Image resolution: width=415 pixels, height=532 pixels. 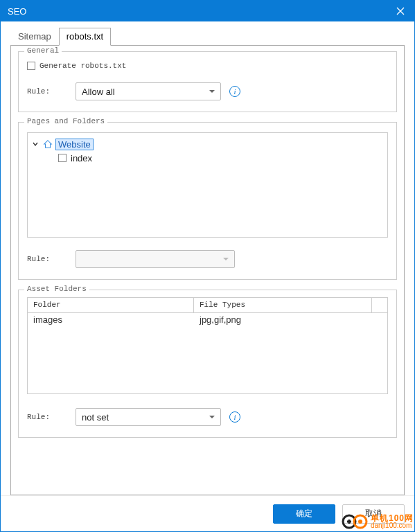 What do you see at coordinates (51, 259) in the screenshot?
I see `pages-rule-label: Rule:` at bounding box center [51, 259].